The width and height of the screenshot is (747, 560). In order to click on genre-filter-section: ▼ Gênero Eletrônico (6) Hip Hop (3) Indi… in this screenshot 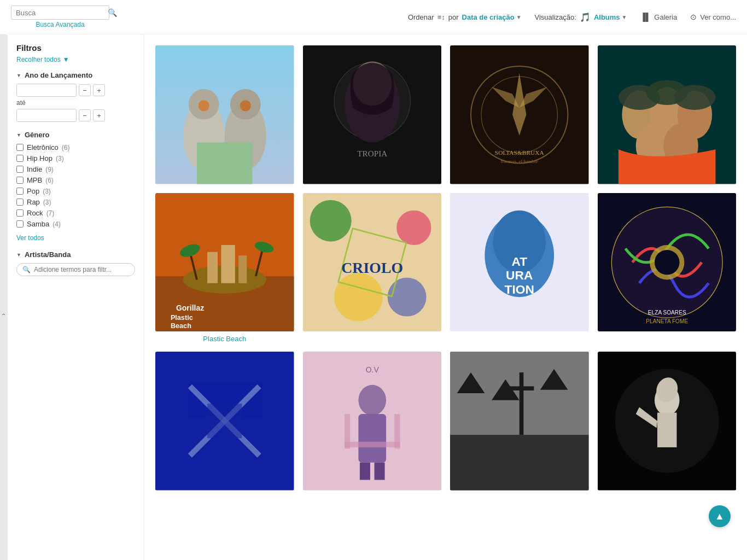, I will do `click(75, 186)`.